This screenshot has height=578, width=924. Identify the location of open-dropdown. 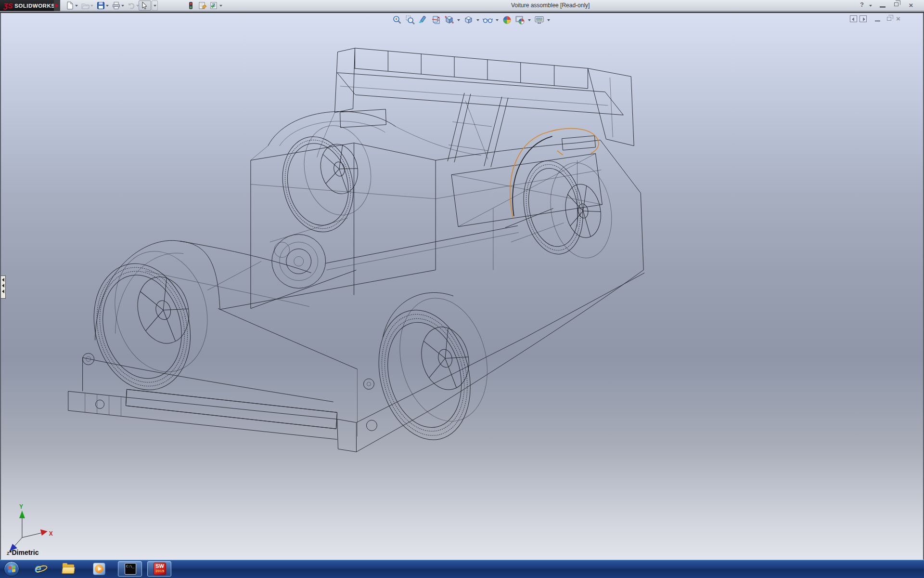
(92, 6).